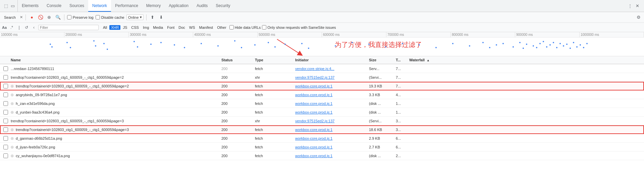  Describe the element at coordinates (127, 6) in the screenshot. I see `tab-performance: Performance` at that location.